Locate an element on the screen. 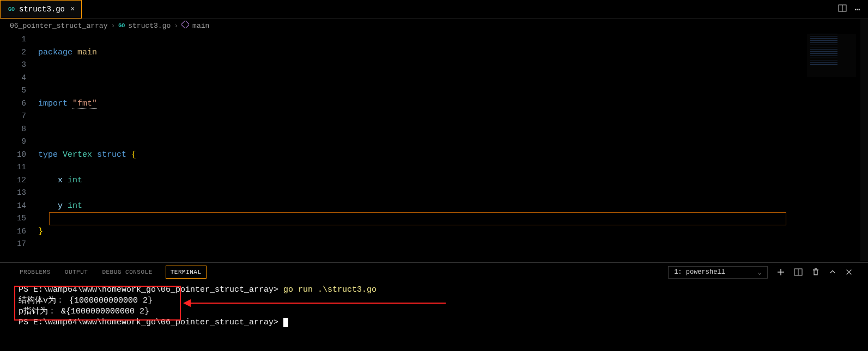 Image resolution: width=868 pixels, height=351 pixels. line-number: 6 is located at coordinates (13, 104).